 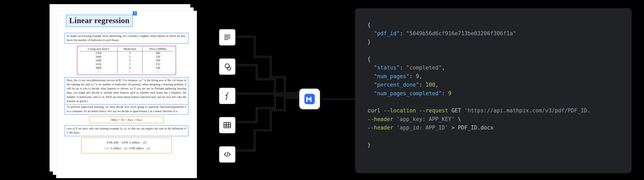 What do you see at coordinates (430, 85) in the screenshot?
I see `percent-done-value: 100` at bounding box center [430, 85].